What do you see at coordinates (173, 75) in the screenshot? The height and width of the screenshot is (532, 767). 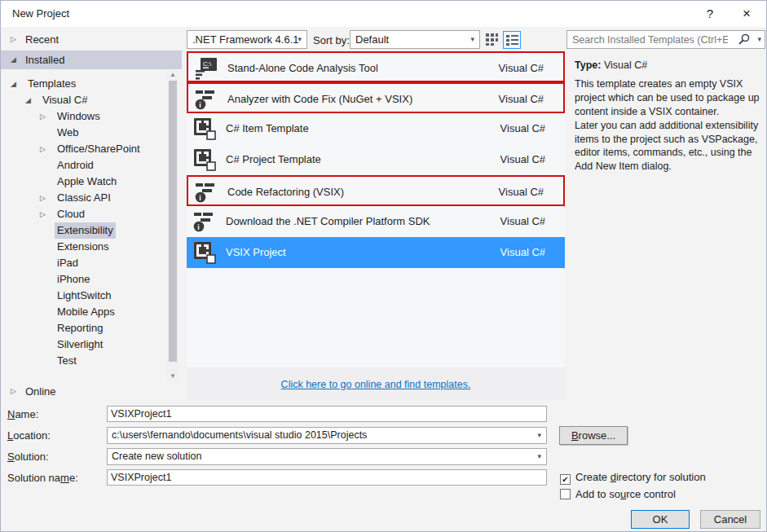 I see `scroll-up-icon: ▲` at bounding box center [173, 75].